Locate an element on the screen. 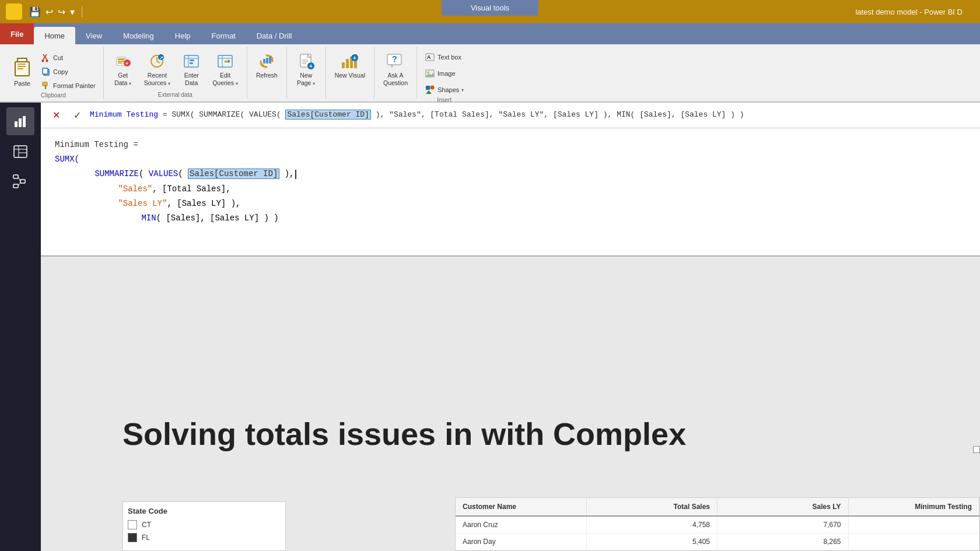  insert-group: A Text box Image Shapes is located at coordinates (444, 73).